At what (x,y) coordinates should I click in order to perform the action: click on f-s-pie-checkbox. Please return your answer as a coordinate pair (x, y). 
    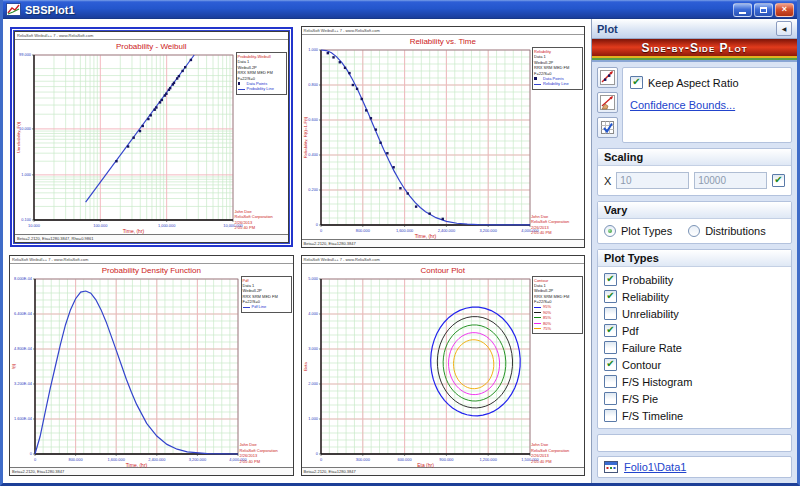
    Looking at the image, I should click on (610, 398).